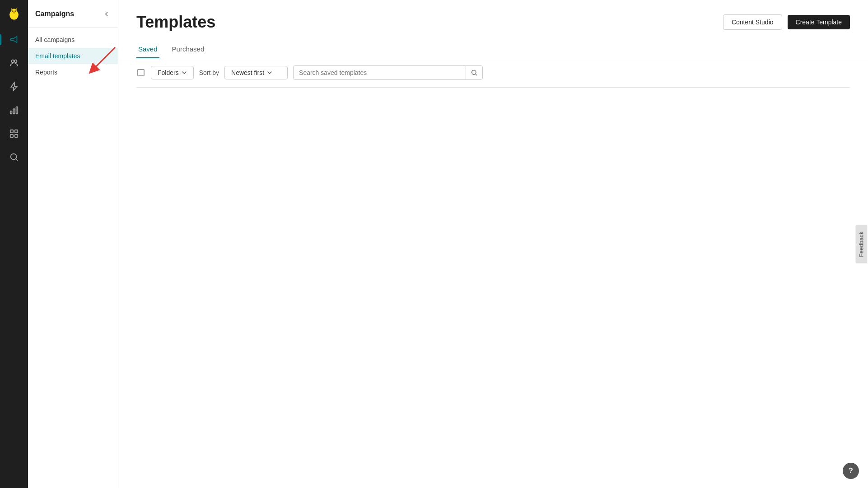 This screenshot has height=488, width=868. I want to click on search-icon, so click(14, 157).